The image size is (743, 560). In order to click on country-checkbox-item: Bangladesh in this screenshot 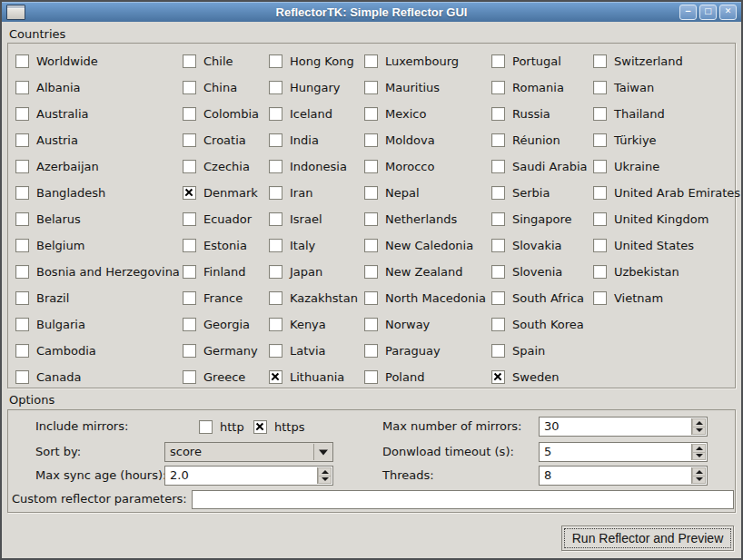, I will do `click(98, 192)`.